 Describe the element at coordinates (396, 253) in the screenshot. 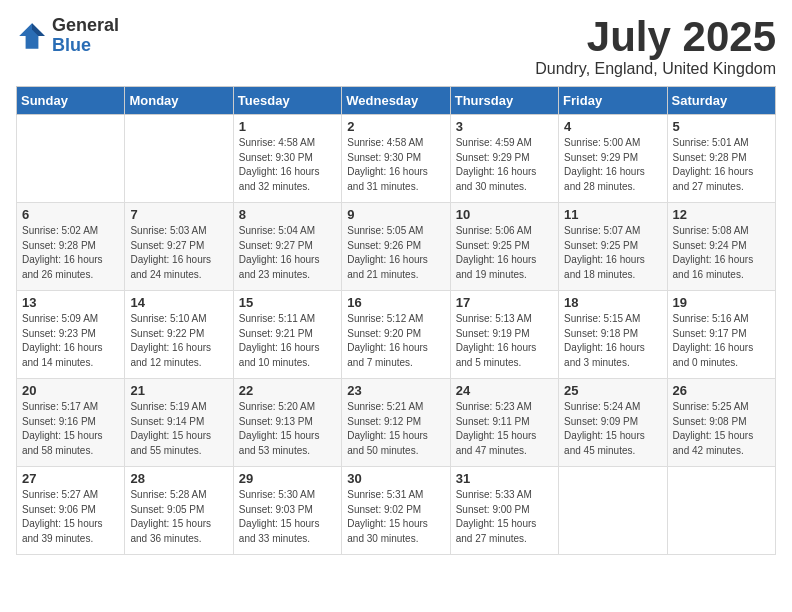

I see `day-info: Sunrise: 5:05 AM Sunset: 9:26 PM Dayligh…` at that location.